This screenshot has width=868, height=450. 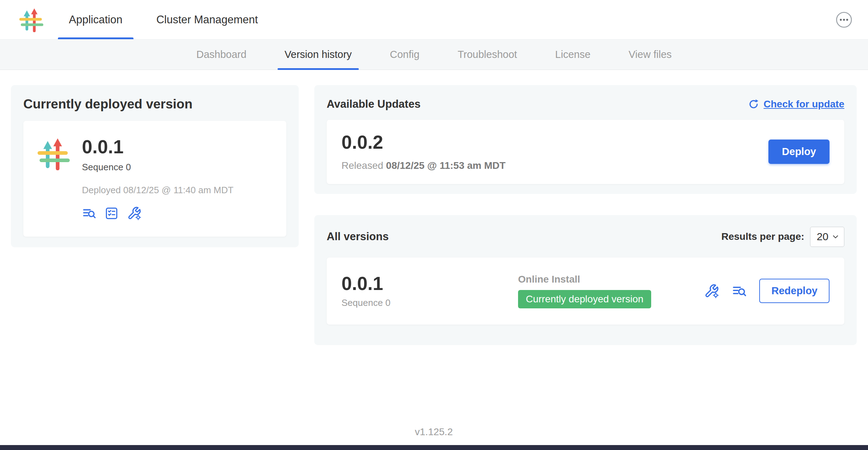 What do you see at coordinates (585, 104) in the screenshot?
I see `available-updates-header: Available Updates Check for update` at bounding box center [585, 104].